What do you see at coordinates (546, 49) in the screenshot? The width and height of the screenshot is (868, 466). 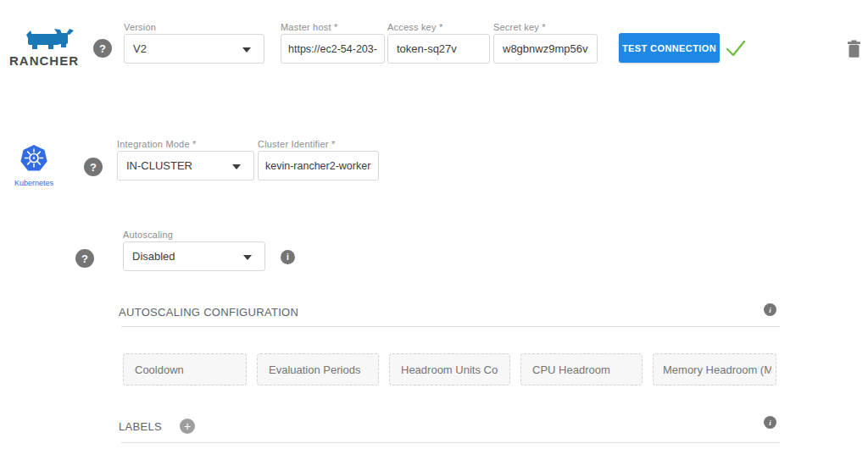 I see `secret-key-input` at bounding box center [546, 49].